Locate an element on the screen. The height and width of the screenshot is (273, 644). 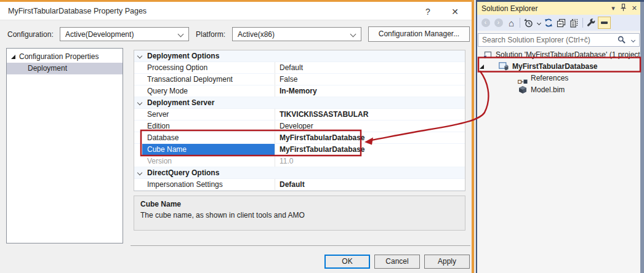
tree-item-references: References is located at coordinates (559, 79).